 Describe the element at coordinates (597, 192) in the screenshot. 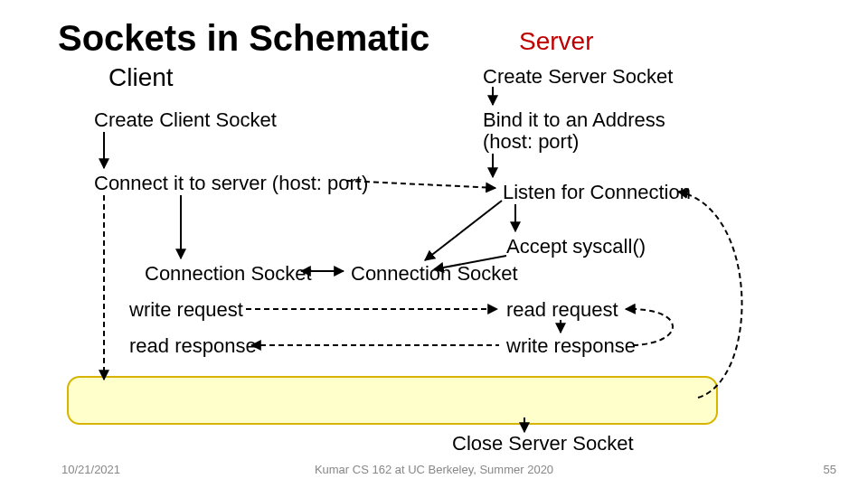

I see `server-listen: Listen for Connection` at that location.